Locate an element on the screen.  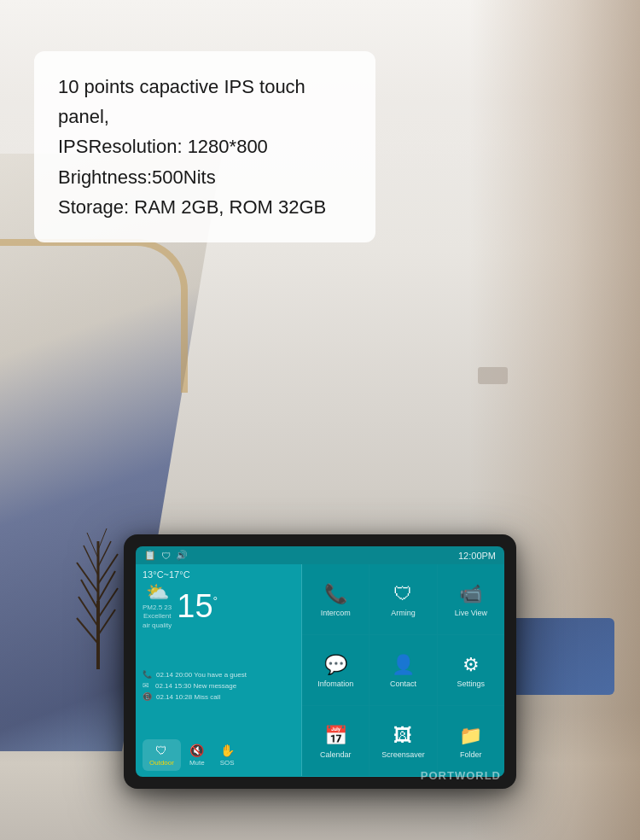
app-folder: 📁 Folder is located at coordinates (471, 741).